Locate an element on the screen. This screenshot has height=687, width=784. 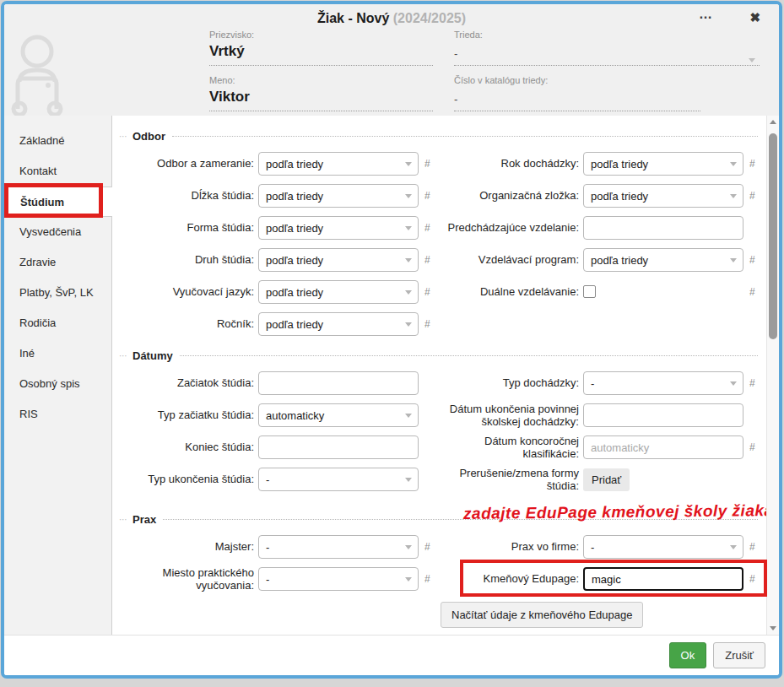
close-icon: ✖ is located at coordinates (754, 18).